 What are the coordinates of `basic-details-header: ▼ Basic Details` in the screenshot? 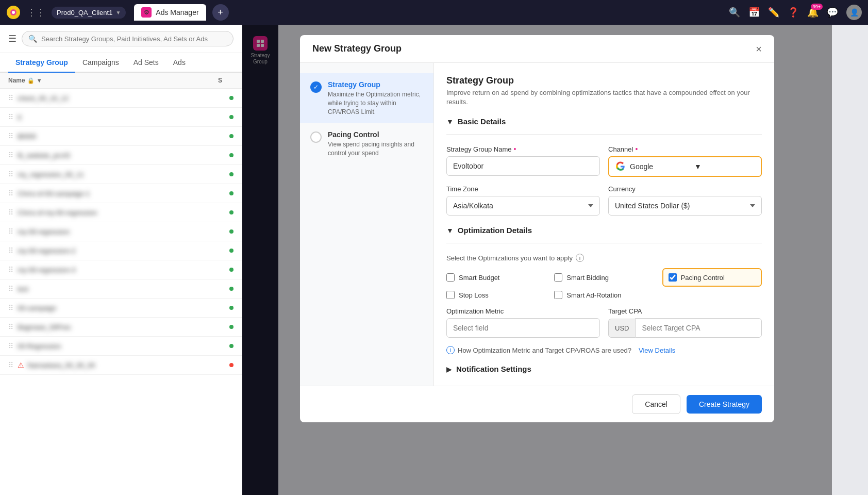 It's located at (604, 122).